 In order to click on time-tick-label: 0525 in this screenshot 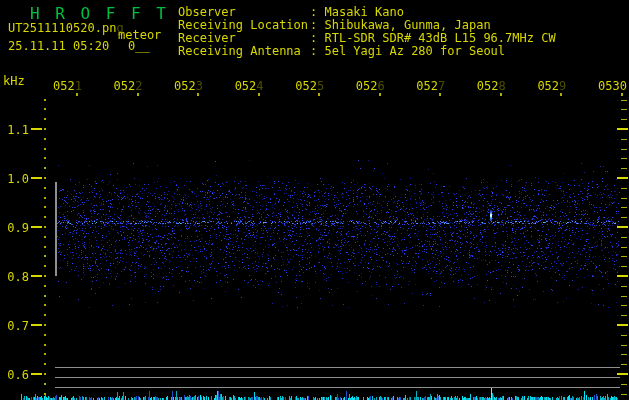, I will do `click(310, 86)`.